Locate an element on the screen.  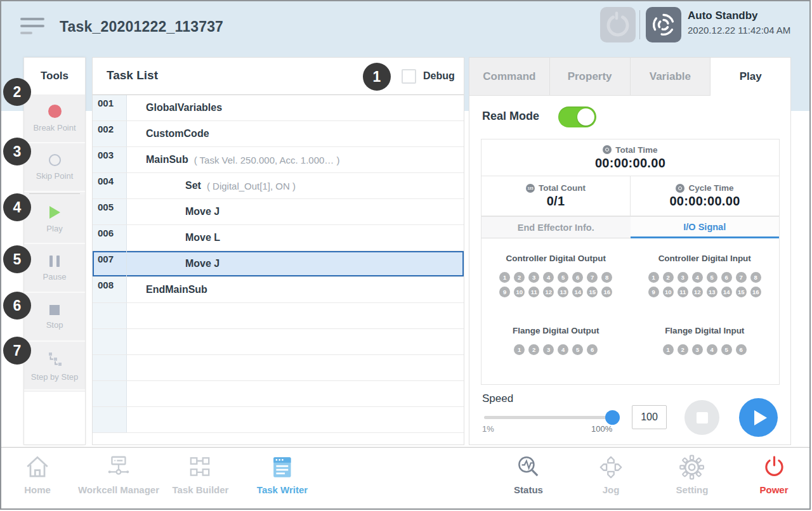
run-stats: Total Time 00:00:00.00 123 Total Count 0… is located at coordinates (631, 178).